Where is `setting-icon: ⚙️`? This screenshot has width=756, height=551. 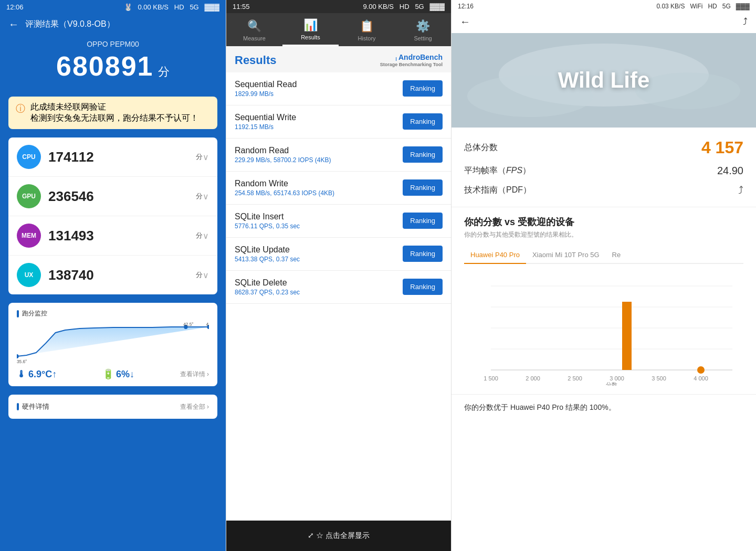
setting-icon: ⚙️ is located at coordinates (423, 26).